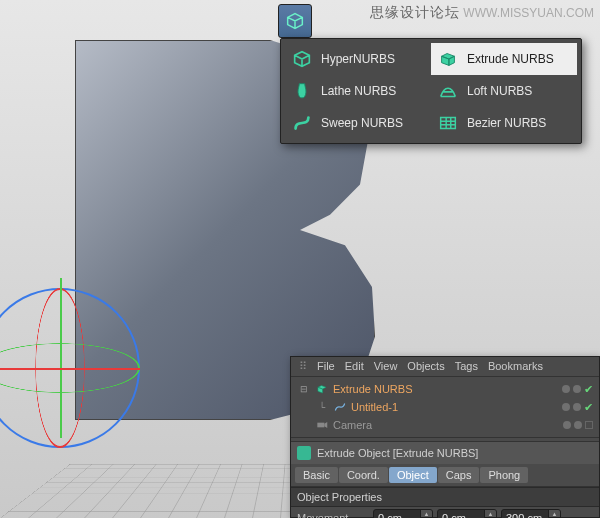 The width and height of the screenshot is (600, 518). I want to click on menu-item-bezier-nurbs: Bezier NURBS, so click(504, 123).